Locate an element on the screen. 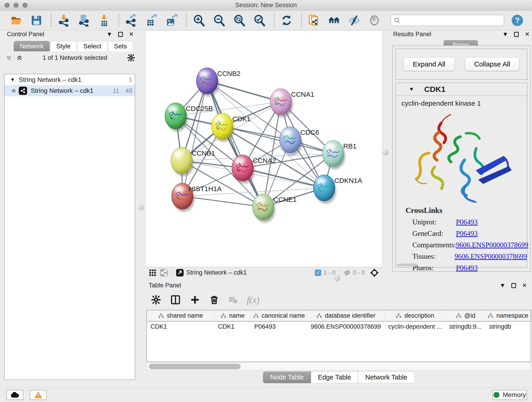  tab-edge-table: Edge Table is located at coordinates (335, 377).